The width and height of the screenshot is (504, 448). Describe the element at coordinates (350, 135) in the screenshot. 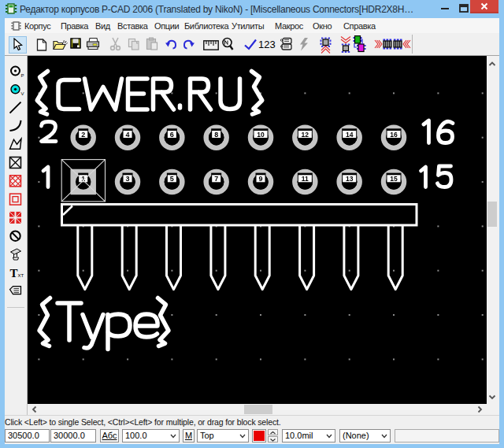

I see `svg-text: 14` at that location.